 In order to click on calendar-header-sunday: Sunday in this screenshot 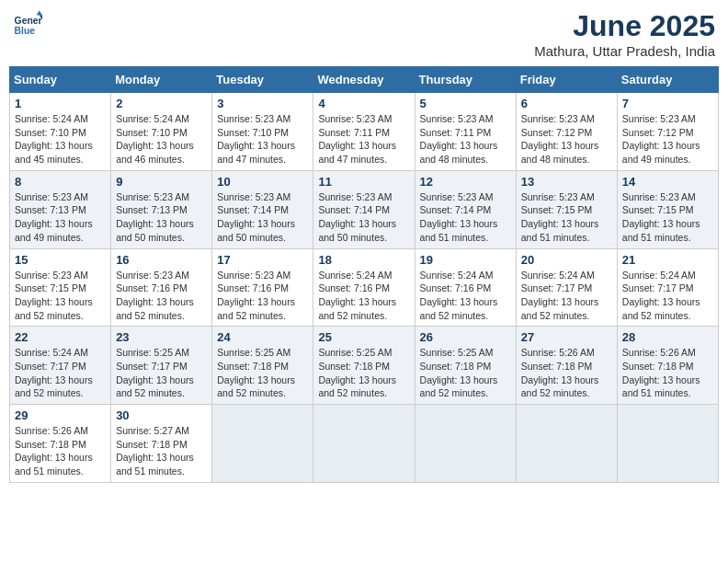, I will do `click(61, 80)`.